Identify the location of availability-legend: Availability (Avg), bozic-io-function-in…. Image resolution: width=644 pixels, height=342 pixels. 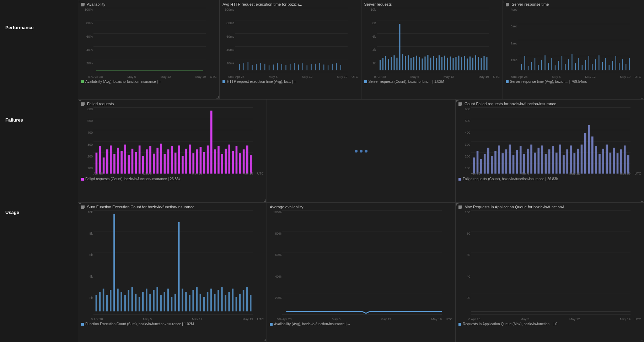
(123, 82).